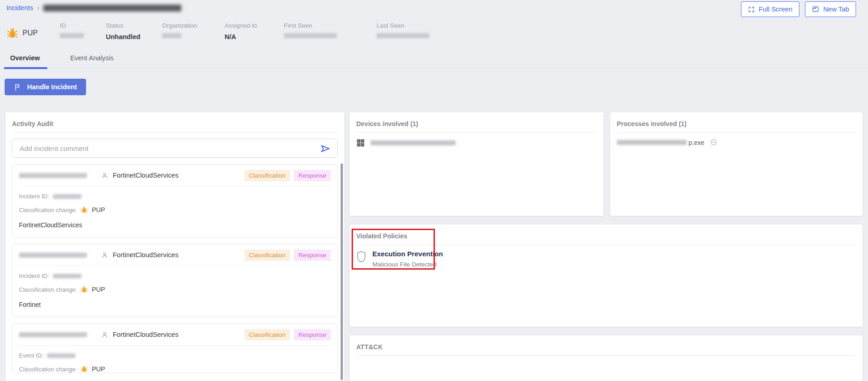 The width and height of the screenshot is (868, 381). Describe the element at coordinates (736, 122) in the screenshot. I see `processes-involved-title: Processes involved (1)` at that location.